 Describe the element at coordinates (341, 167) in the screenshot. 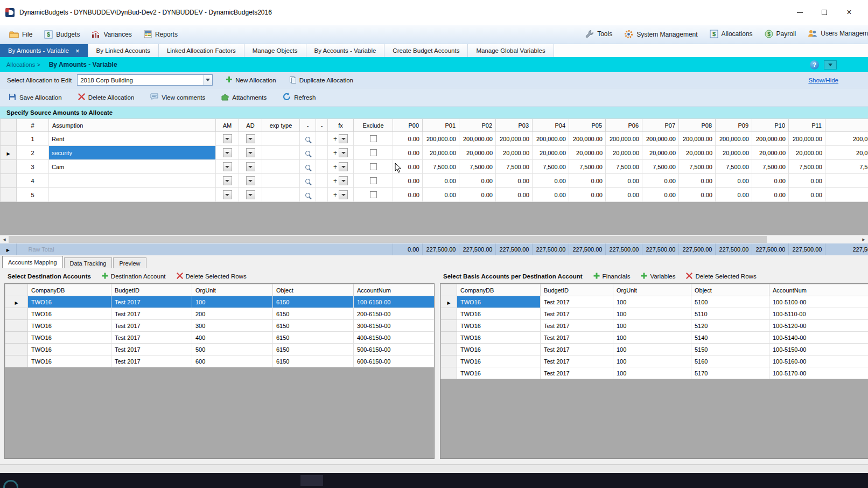

I see `fx-cell: +` at that location.